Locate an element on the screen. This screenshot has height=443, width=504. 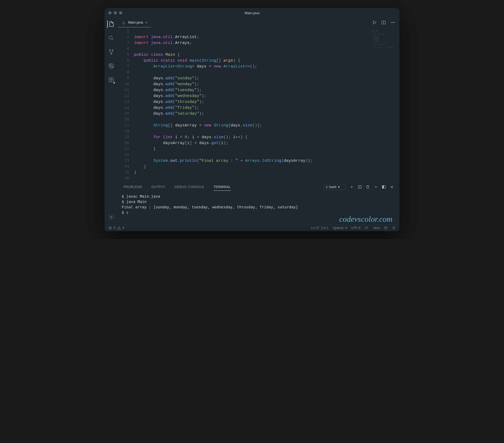
minimize-dot is located at coordinates (115, 13).